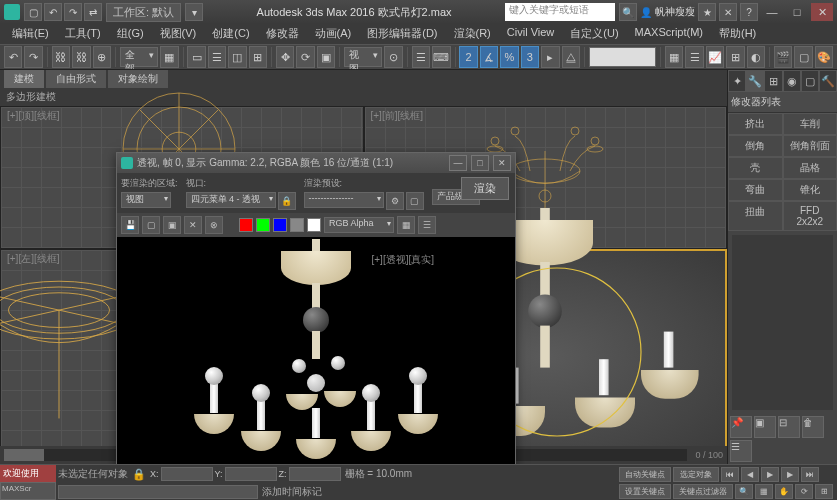 This screenshot has height=500, width=837. I want to click on edge-constraint: ▸, so click(550, 57).